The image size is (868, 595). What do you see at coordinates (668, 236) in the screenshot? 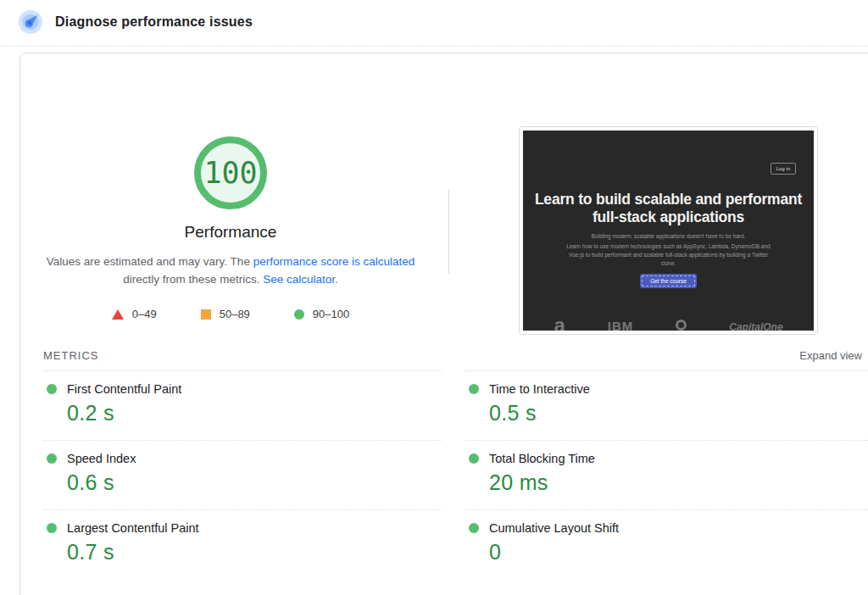
I see `screenshot-subheadline: Building modern, scalable applications d…` at bounding box center [668, 236].